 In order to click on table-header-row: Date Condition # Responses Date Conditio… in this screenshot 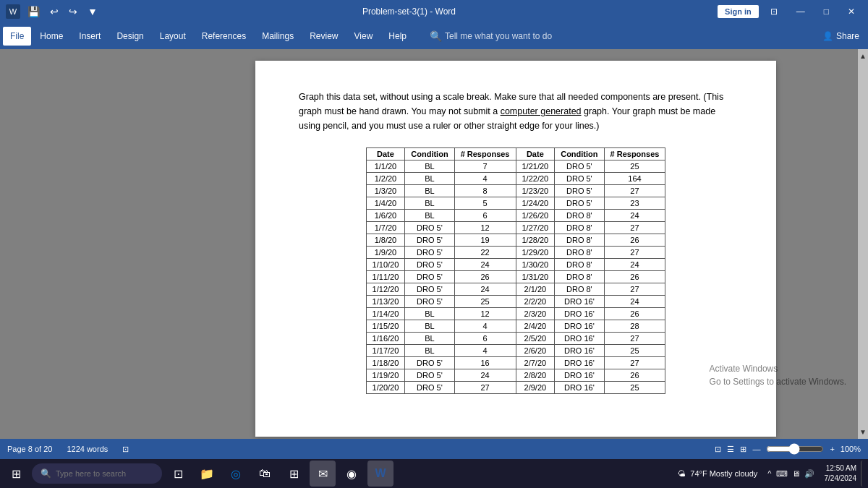, I will do `click(516, 155)`.